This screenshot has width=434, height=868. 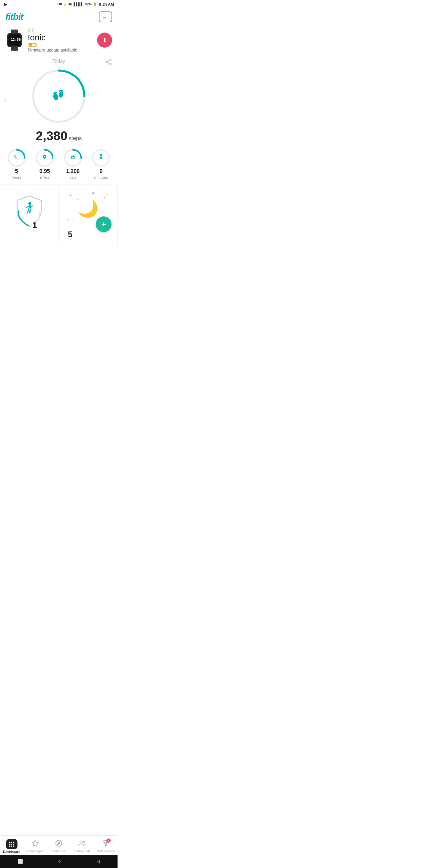 I want to click on battery-pct: 78%, so click(x=88, y=4).